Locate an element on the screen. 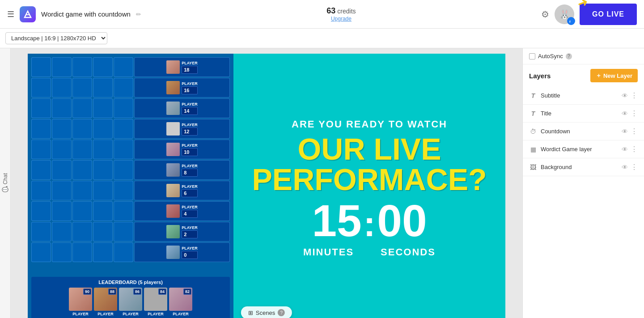 Image resolution: width=644 pixels, height=318 pixels. menu-icon: ☰ is located at coordinates (11, 14).